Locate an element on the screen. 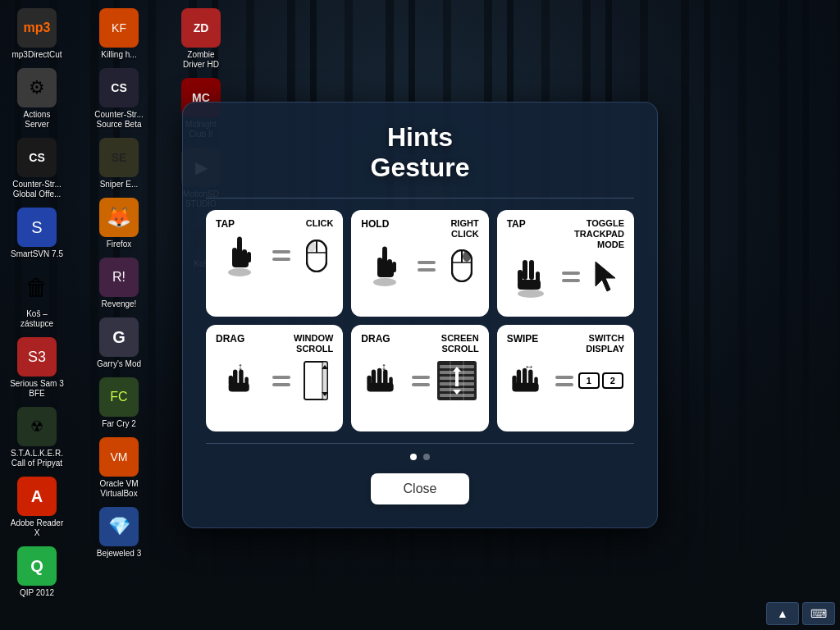  separator-mid is located at coordinates (420, 443).